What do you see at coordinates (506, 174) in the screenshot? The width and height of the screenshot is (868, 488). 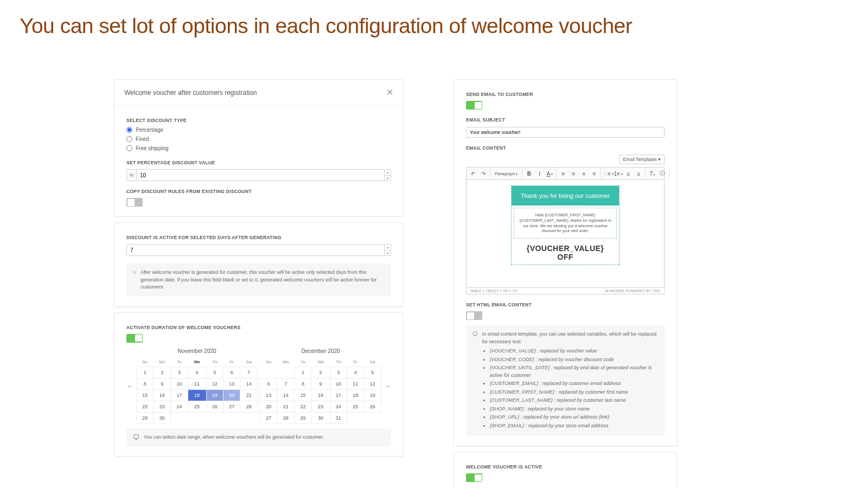 I see `paragraph-select: Paragraph` at bounding box center [506, 174].